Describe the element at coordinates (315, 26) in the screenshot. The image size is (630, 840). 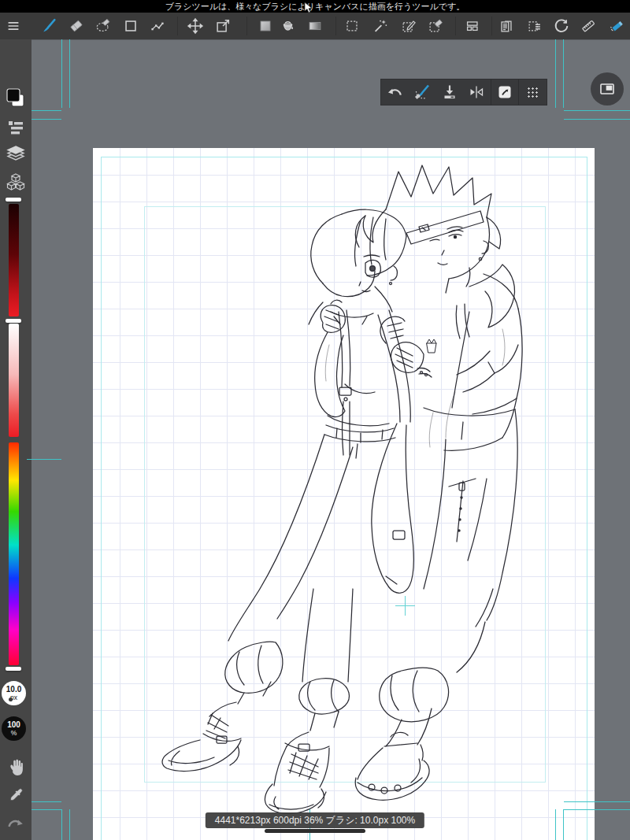
I see `gradient-icon` at that location.